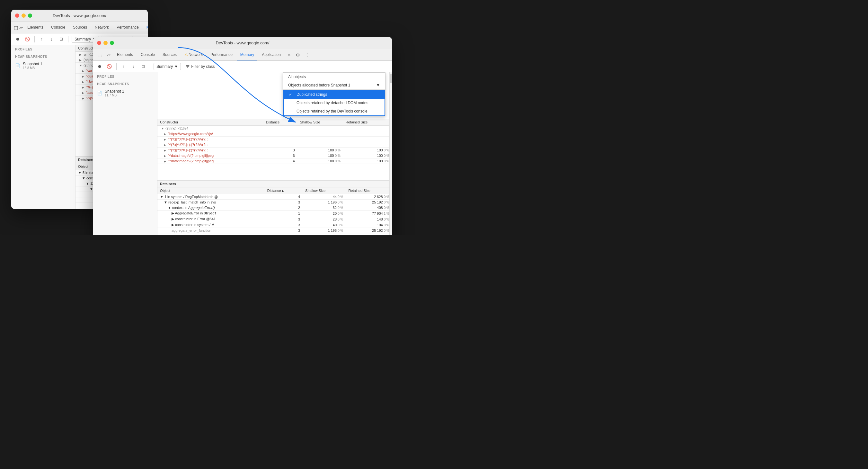  Describe the element at coordinates (243, 55) in the screenshot. I see `front-tabs-bar: ⬚ ▱ Elements Console Sources ⚠Network Pe…` at that location.